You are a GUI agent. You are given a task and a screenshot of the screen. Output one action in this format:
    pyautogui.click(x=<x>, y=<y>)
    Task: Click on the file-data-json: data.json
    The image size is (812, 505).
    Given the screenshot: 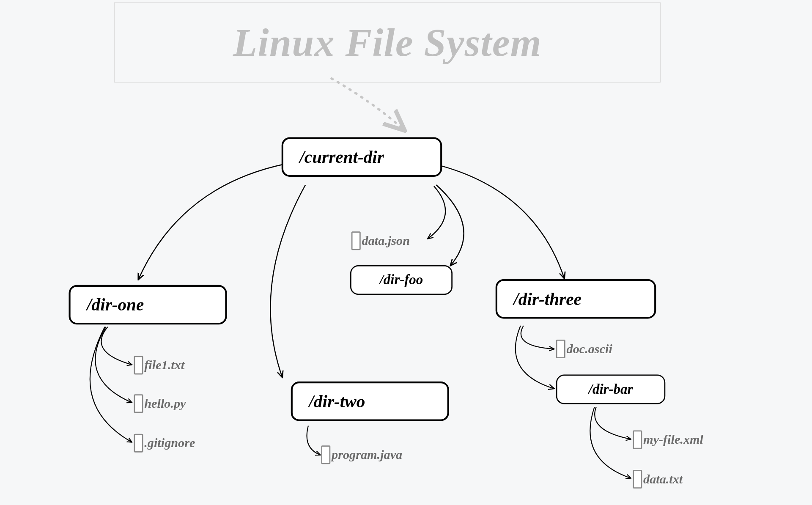 What is the action you would take?
    pyautogui.click(x=381, y=241)
    